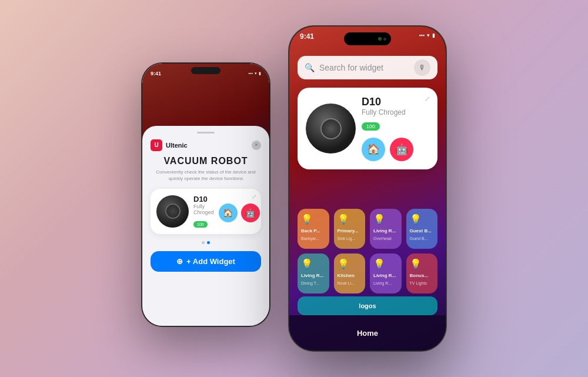 This screenshot has height=377, width=588. Describe the element at coordinates (422, 35) in the screenshot. I see `right-signal-icon: ▪▪▪` at that location.